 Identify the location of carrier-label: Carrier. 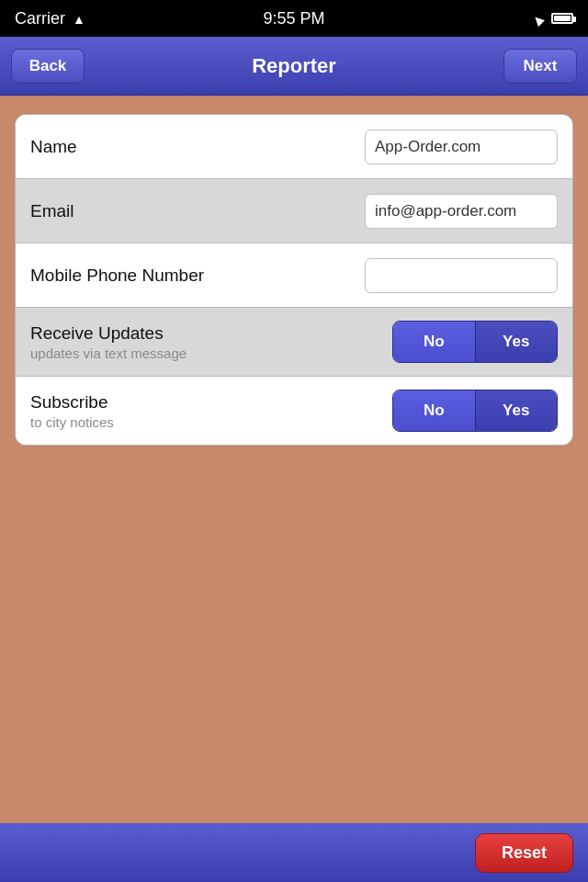
(40, 18).